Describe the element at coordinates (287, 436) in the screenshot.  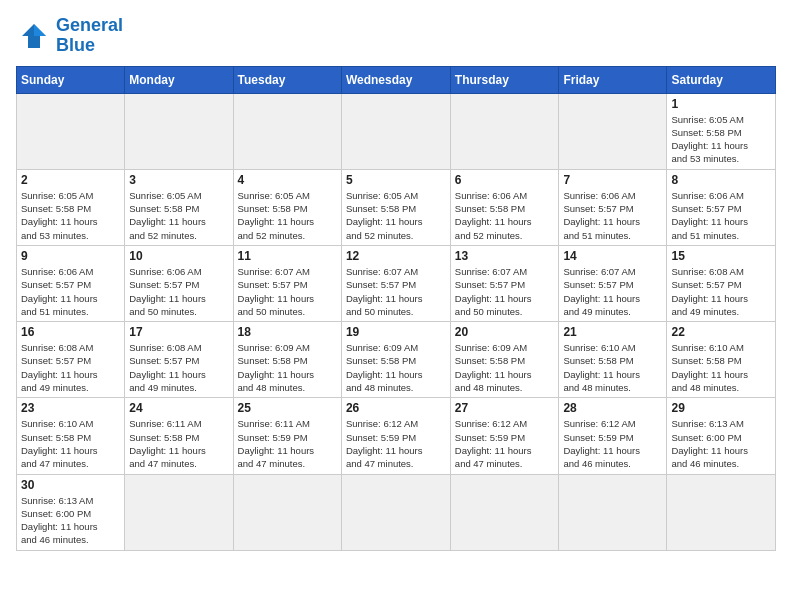
I see `calendar-cell: 25Sunrise: 6:11 AMSunset: 5:59 PMDayligh…` at that location.